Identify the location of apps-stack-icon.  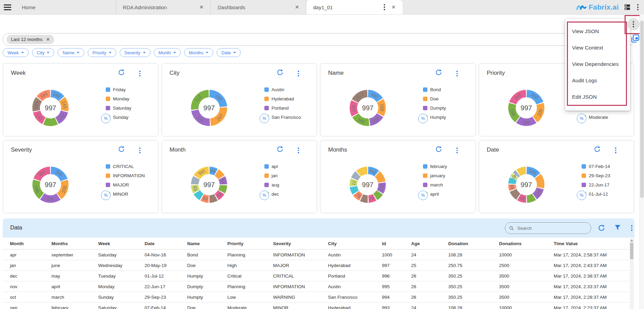
(627, 7).